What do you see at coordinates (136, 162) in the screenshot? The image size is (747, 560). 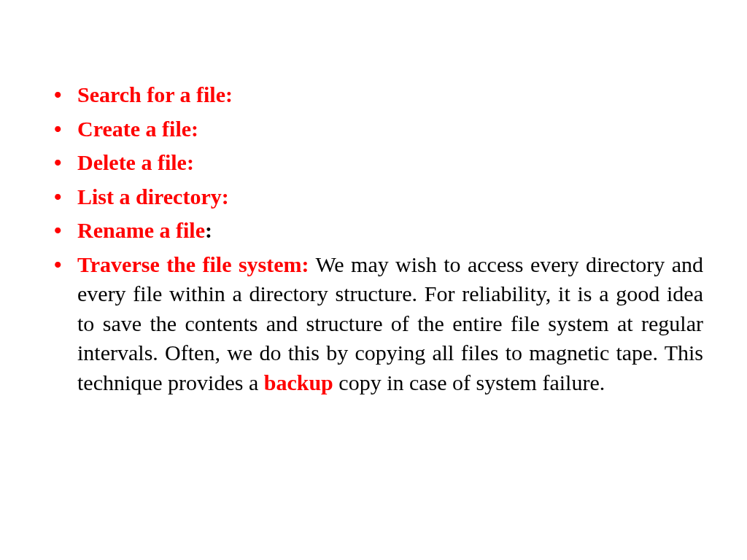 I see `bullet-text: Delete a file:` at bounding box center [136, 162].